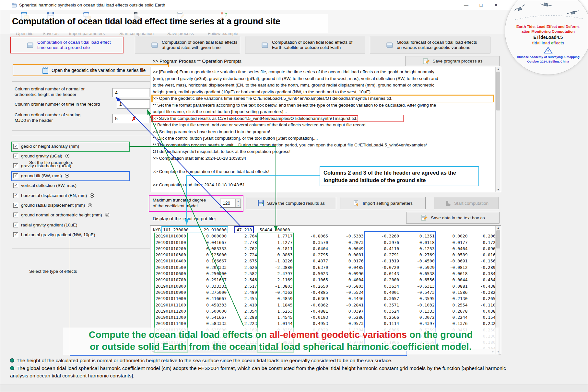  What do you see at coordinates (46, 146) in the screenshot?
I see `effect-checkbox-row: ✓geoid or height anomaly (mm)` at bounding box center [46, 146].